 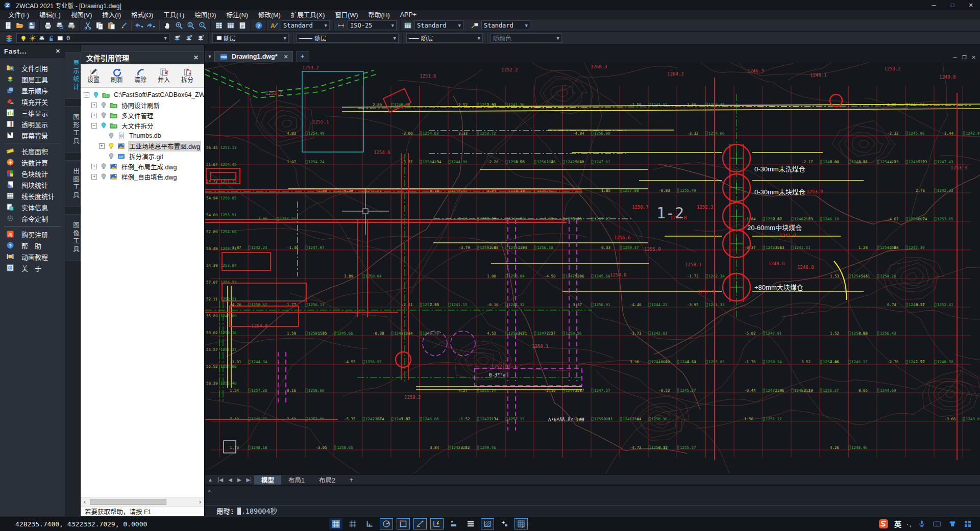 What do you see at coordinates (142, 146) in the screenshot?
I see `tree-row: +工业场地总平布置图.dwg` at bounding box center [142, 146].